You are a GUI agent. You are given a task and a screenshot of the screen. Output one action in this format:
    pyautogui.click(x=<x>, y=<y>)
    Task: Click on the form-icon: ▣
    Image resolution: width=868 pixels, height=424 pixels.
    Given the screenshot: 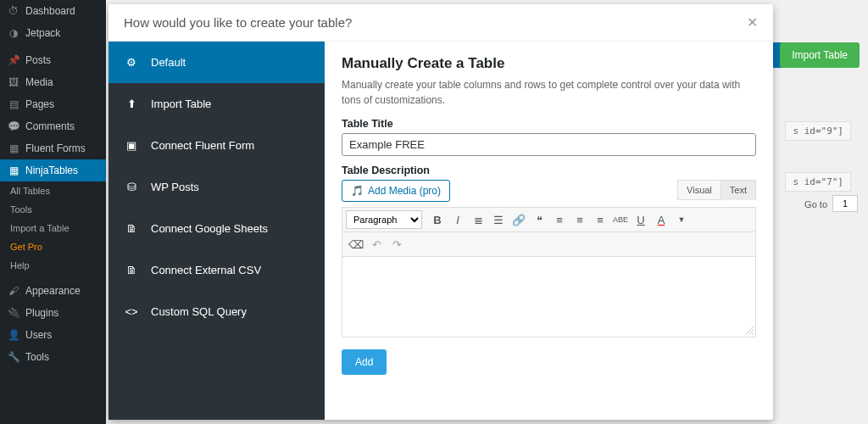 What is the action you would take?
    pyautogui.click(x=131, y=146)
    